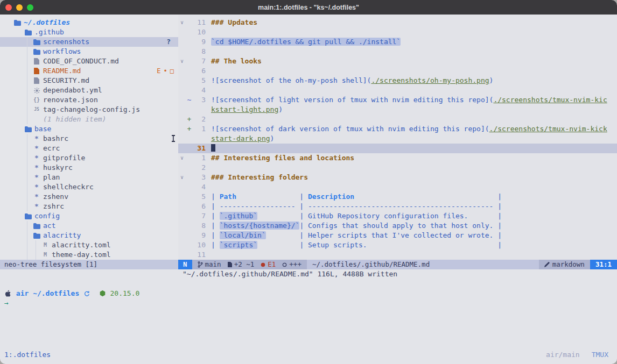 This screenshot has height=364, width=617. I want to click on editor-line: ∨7## The looks, so click(397, 61).